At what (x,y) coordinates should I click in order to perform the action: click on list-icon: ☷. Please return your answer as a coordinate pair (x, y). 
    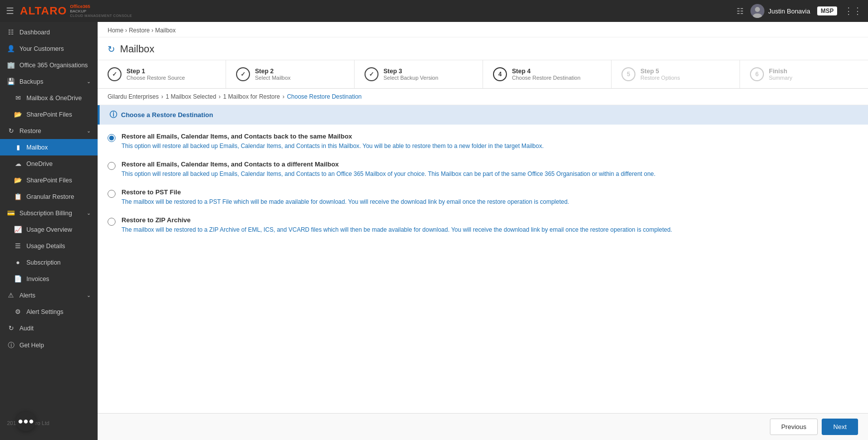
    Looking at the image, I should click on (740, 11).